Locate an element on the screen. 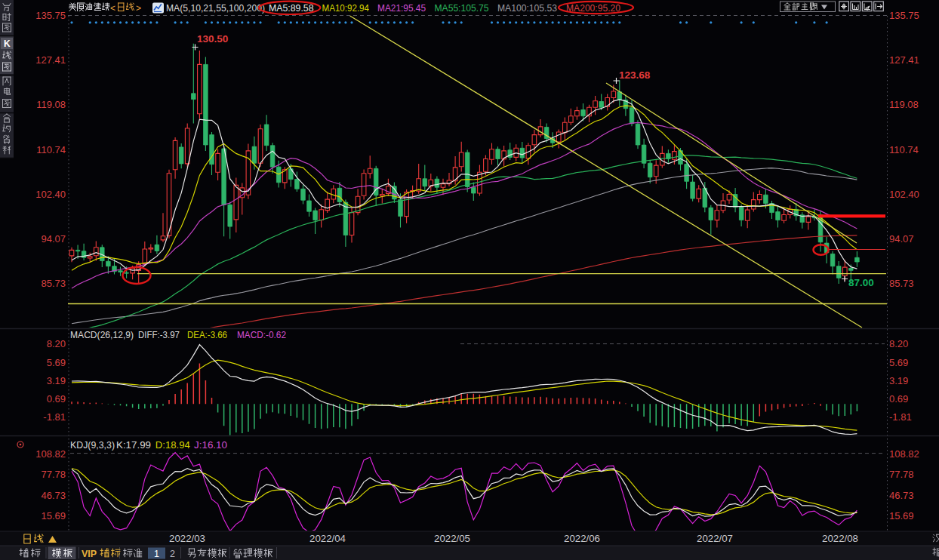 This screenshot has width=939, height=560. svg-text: 2022/03 is located at coordinates (187, 539).